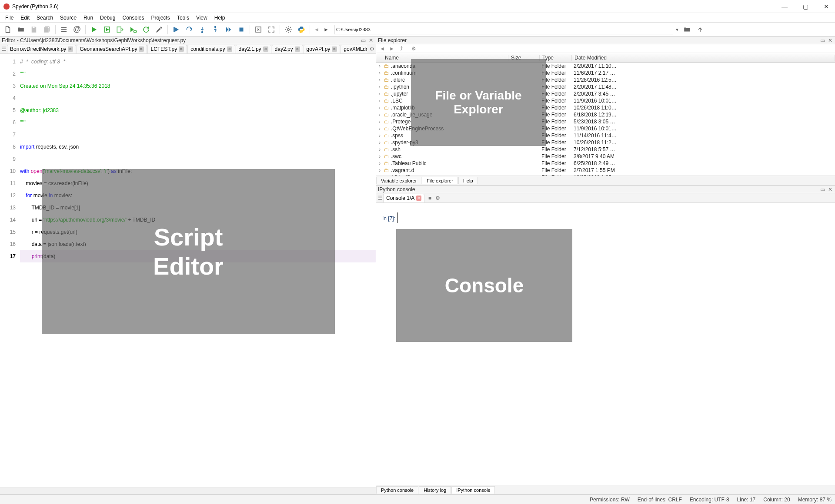  I want to click on editor-tab: LCTEST.py✕, so click(167, 49).